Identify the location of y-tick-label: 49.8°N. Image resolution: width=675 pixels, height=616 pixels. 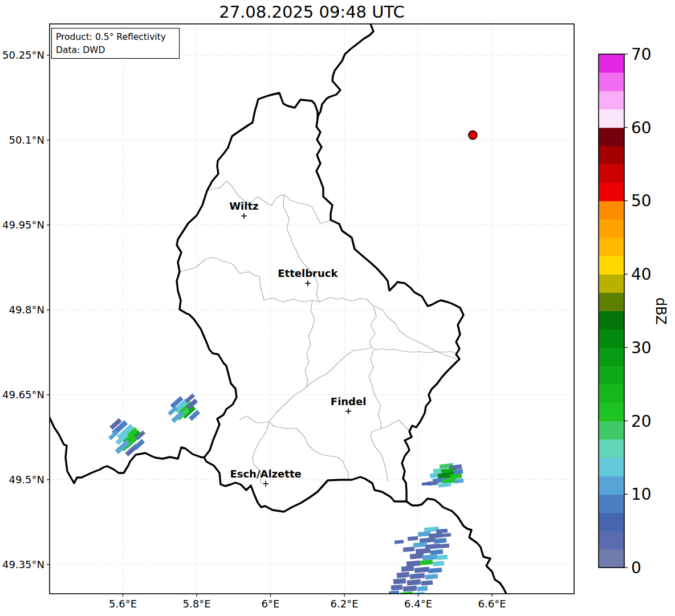
(26, 310).